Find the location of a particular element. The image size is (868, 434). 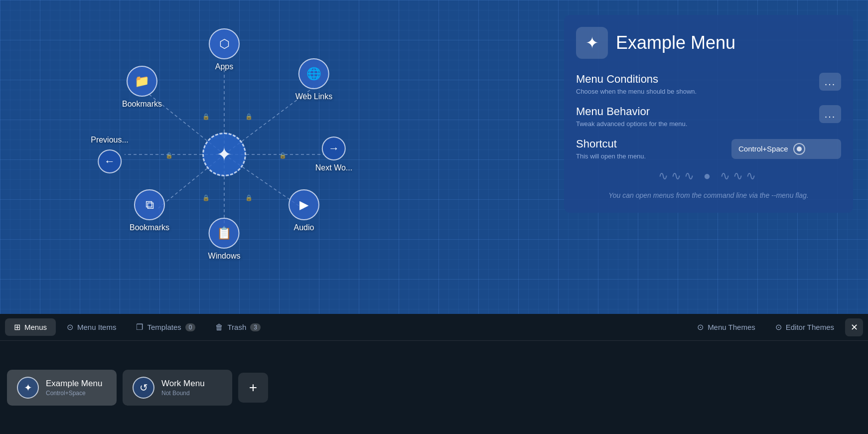

example-menu-card-name: Example Menu is located at coordinates (74, 384).